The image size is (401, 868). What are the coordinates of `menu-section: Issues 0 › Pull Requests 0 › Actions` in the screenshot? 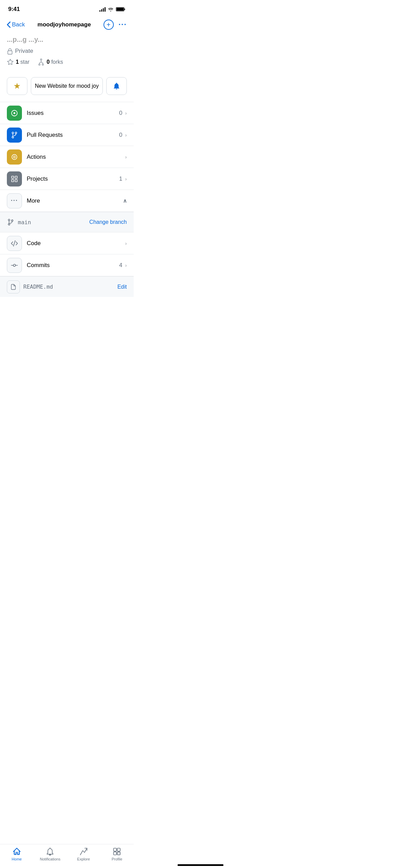 It's located at (67, 157).